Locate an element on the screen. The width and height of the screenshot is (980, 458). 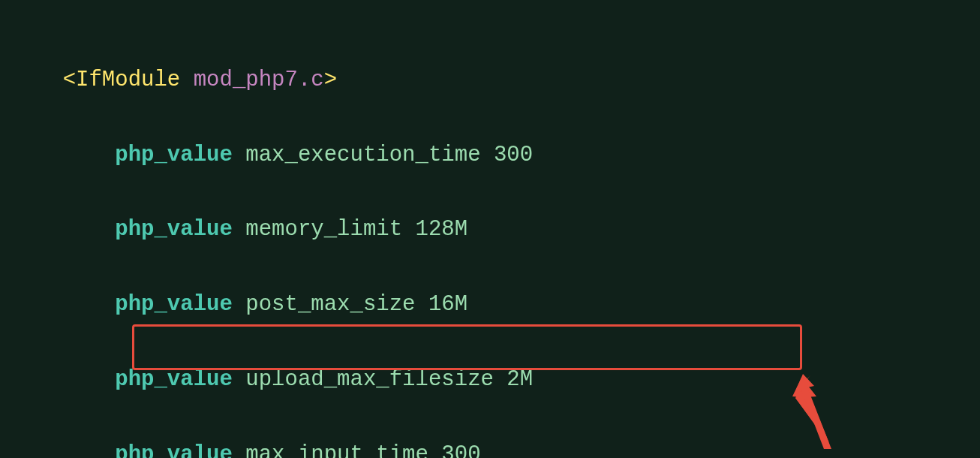
line-memory-limit: php_value memory_limit 128M is located at coordinates (495, 230).